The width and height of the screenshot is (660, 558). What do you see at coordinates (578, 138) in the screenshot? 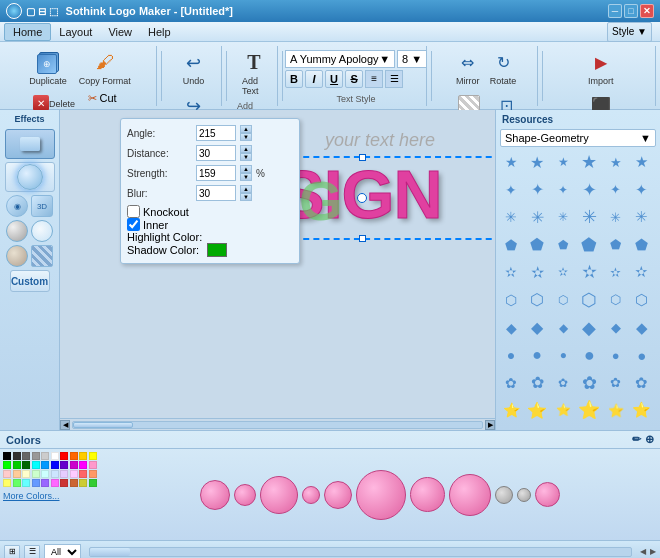
I see `resources-dropdown: Shape-Geometry ▼` at bounding box center [578, 138].